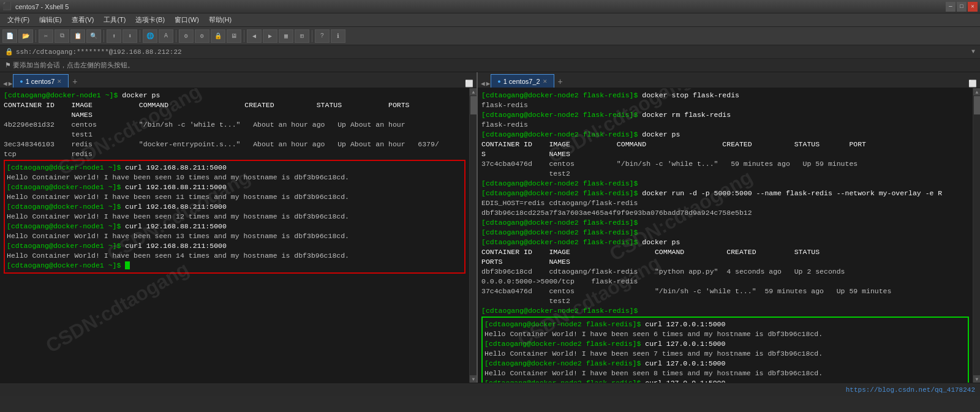 The width and height of the screenshot is (980, 412). I want to click on menu-window: 窗口(W), so click(187, 20).